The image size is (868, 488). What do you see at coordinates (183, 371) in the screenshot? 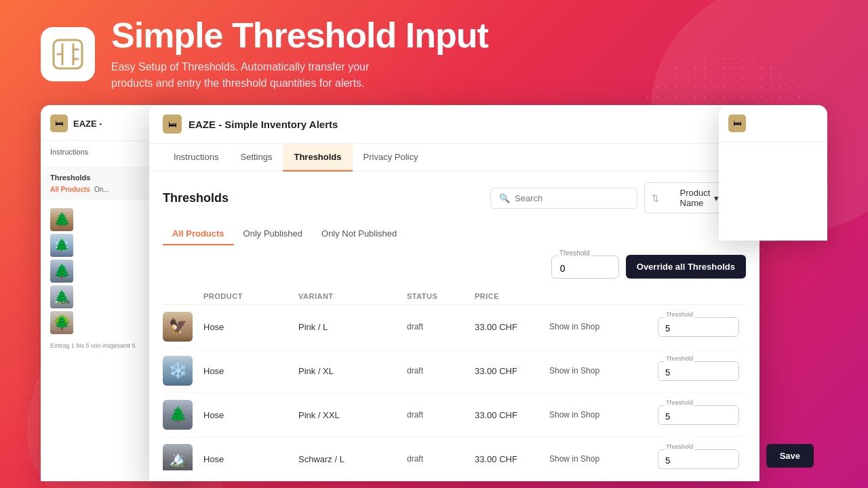
I see `product-image-cell: ❄️` at bounding box center [183, 371].